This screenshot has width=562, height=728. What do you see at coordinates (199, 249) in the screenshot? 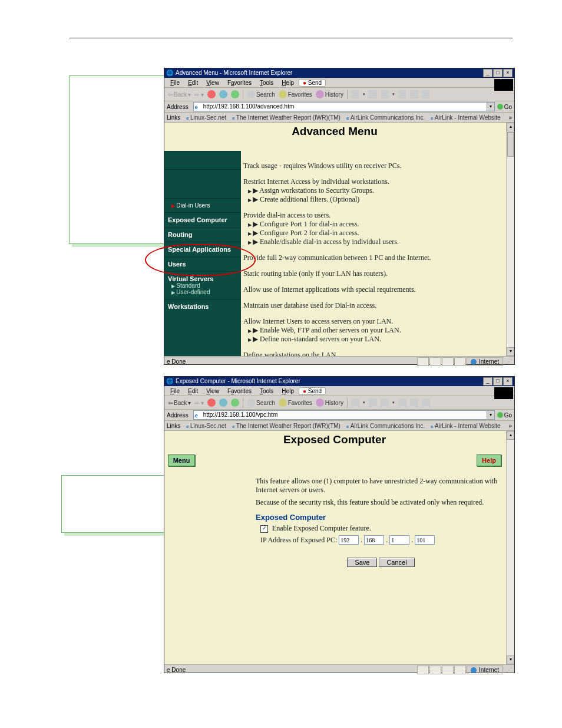
I see `nav-special-applications: Special Applications` at bounding box center [199, 249].